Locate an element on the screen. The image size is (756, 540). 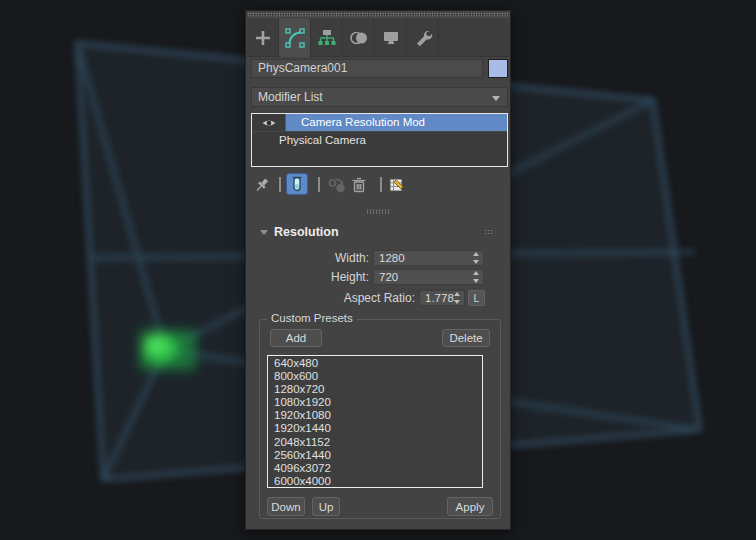
tab-modify is located at coordinates (295, 38).